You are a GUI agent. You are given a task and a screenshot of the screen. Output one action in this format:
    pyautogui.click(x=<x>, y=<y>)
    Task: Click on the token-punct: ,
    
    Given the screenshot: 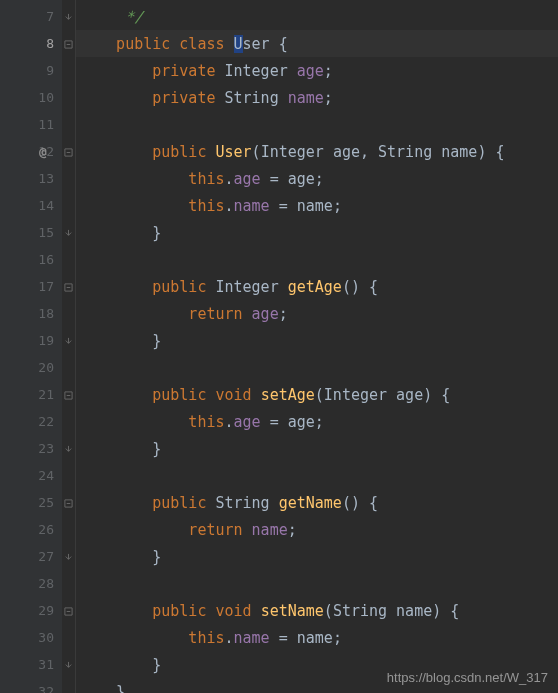 What is the action you would take?
    pyautogui.click(x=369, y=152)
    